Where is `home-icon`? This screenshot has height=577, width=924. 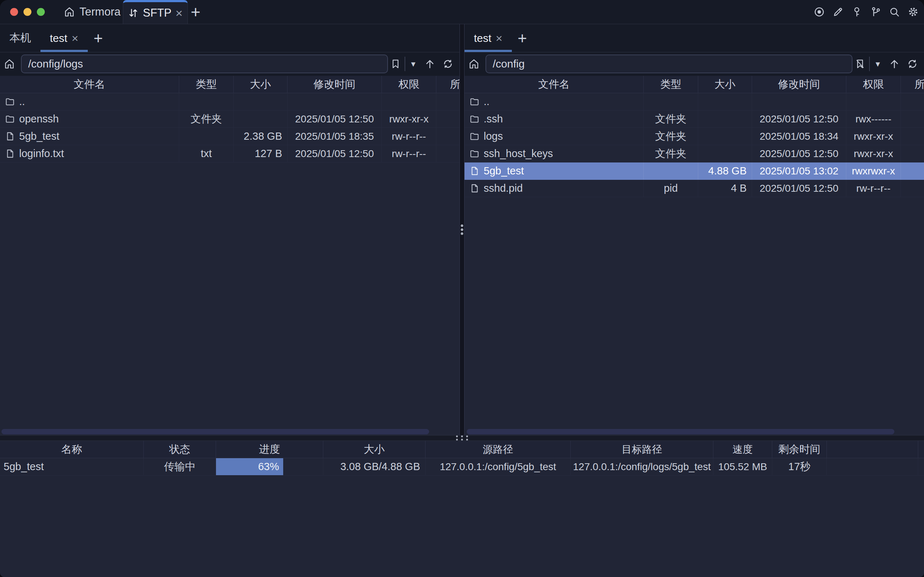 home-icon is located at coordinates (69, 12).